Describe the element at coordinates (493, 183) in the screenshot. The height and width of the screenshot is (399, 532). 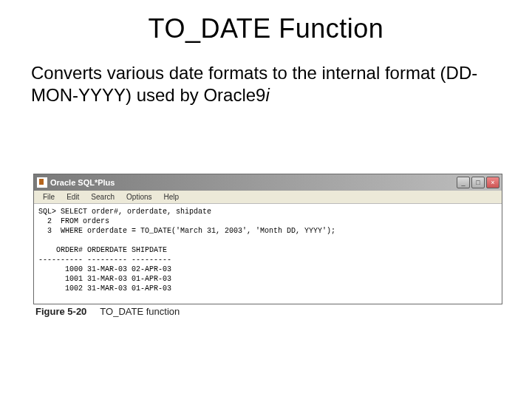
I see `close-button: ×` at that location.